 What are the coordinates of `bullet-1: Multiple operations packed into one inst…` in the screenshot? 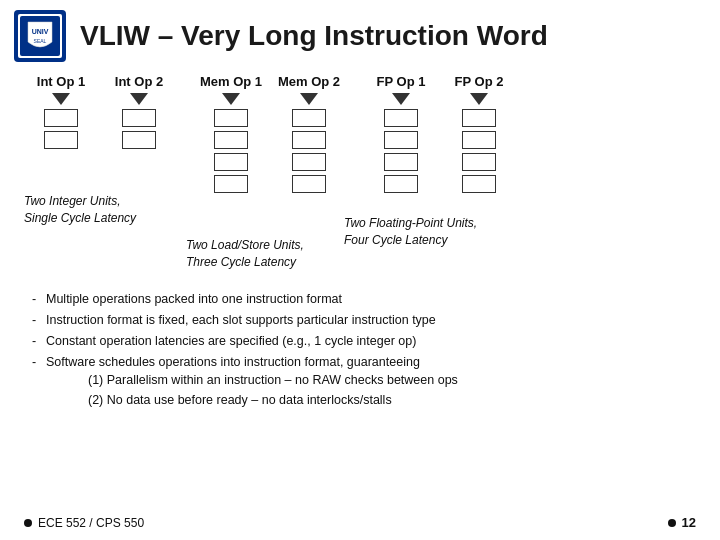 It's located at (360, 299).